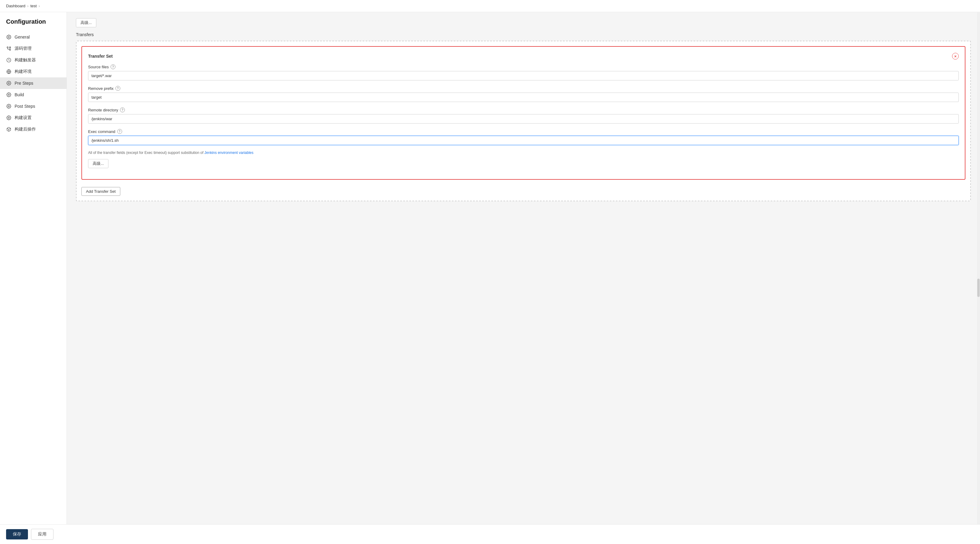 Image resolution: width=980 pixels, height=544 pixels. Describe the element at coordinates (33, 129) in the screenshot. I see `sidebar-item-post-build: 构建后操作` at that location.